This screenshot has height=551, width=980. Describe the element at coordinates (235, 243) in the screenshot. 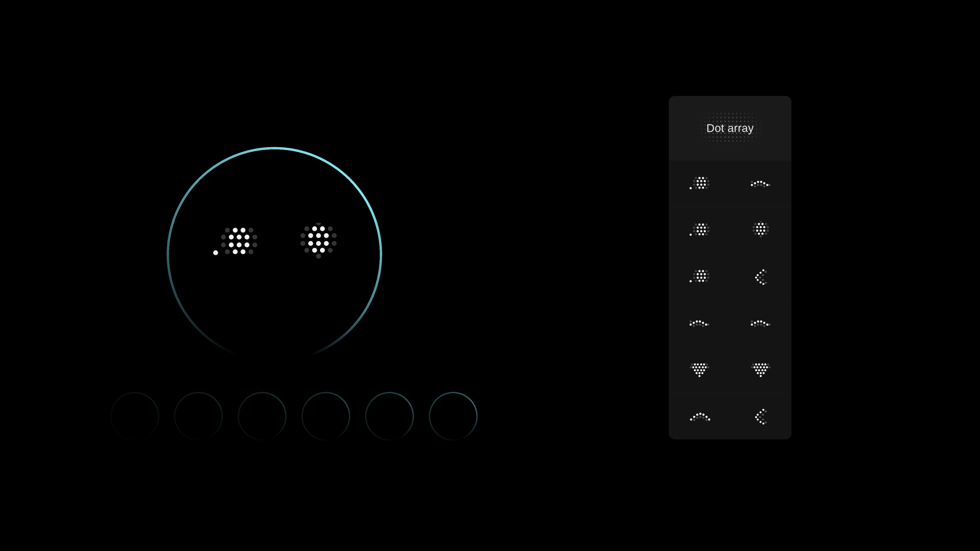

I see `avatar-left-eye` at that location.